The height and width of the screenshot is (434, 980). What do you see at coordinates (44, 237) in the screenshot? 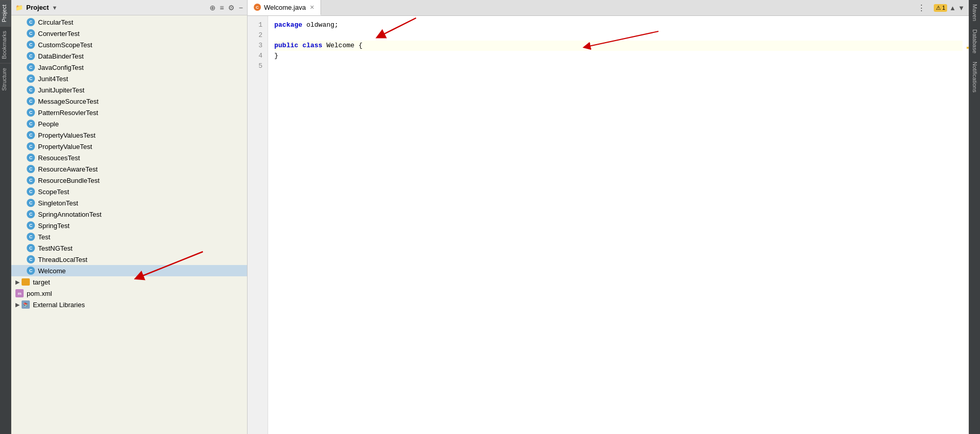
I see `item-label: Test` at bounding box center [44, 237].